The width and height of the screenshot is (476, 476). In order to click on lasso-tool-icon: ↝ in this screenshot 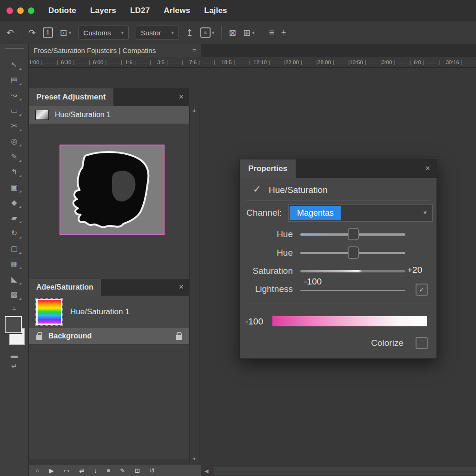, I will do `click(14, 95)`.